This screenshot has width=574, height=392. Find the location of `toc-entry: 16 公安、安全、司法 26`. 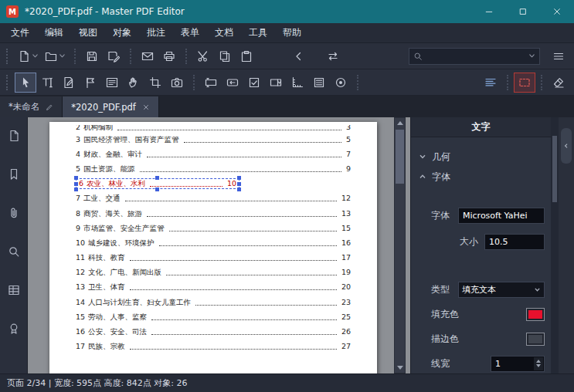

toc-entry: 16 公安、安全、司法 26 is located at coordinates (213, 332).